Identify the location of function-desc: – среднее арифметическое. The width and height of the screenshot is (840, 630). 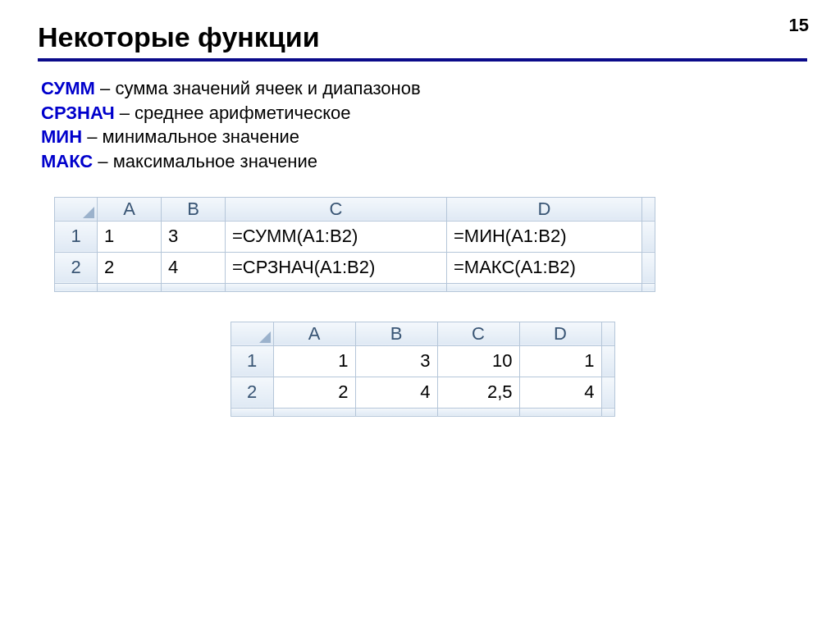
(233, 113).